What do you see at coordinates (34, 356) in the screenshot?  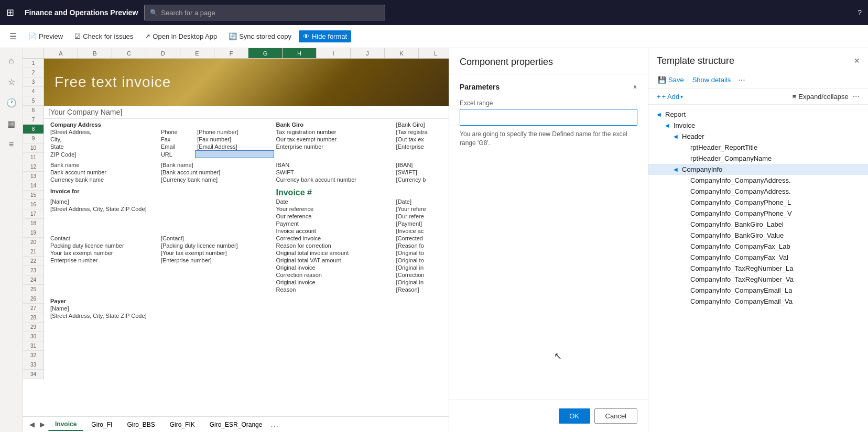 I see `row-32: 32` at bounding box center [34, 356].